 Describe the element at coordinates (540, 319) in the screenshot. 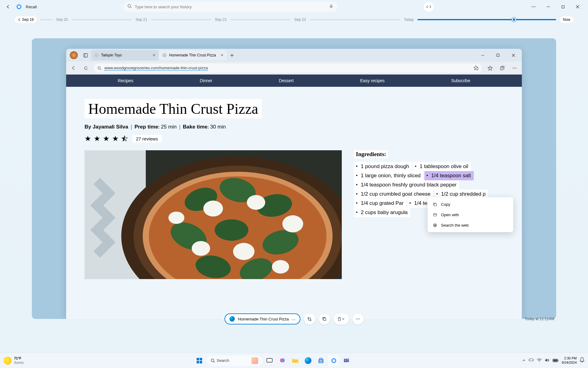

I see `snapshot-timestamp: Today at 11:11AM` at that location.